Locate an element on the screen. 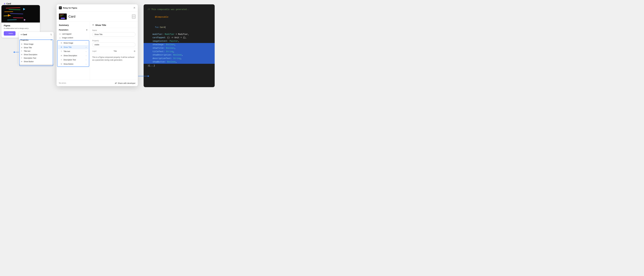 The image size is (644, 276). prop-item-label: Show Title is located at coordinates (38, 48).